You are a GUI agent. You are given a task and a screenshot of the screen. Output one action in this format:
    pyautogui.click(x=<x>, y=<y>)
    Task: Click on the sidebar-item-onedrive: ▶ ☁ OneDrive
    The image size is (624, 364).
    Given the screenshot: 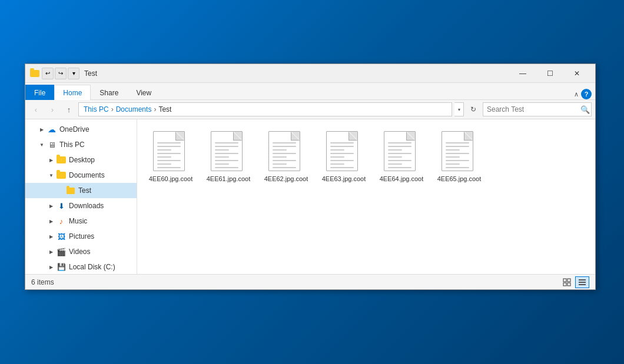 What is the action you would take?
    pyautogui.click(x=81, y=129)
    